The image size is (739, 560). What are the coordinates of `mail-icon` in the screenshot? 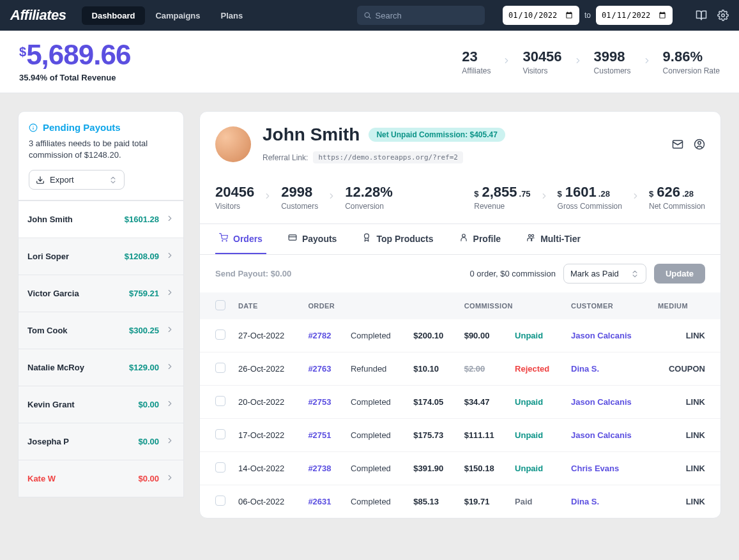 It's located at (678, 144).